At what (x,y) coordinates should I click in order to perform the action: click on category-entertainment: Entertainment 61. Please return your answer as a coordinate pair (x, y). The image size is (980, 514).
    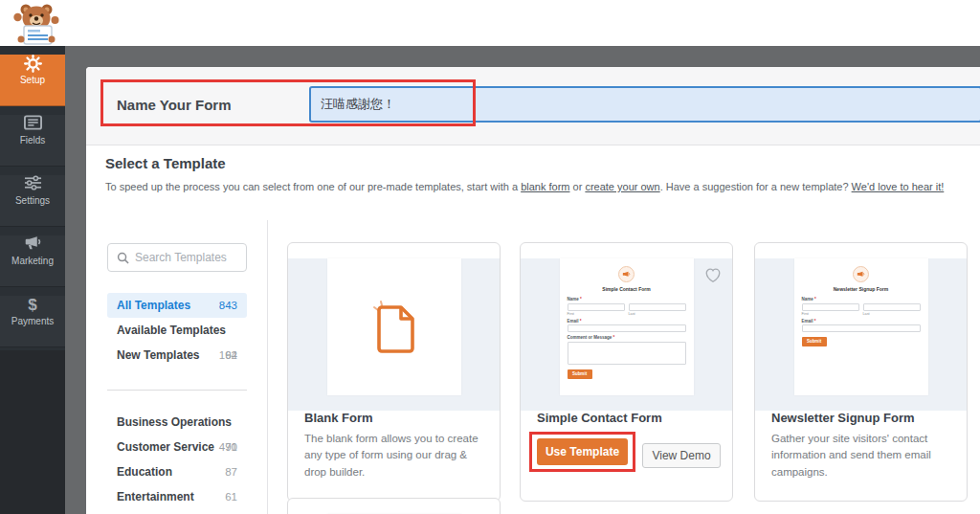
    Looking at the image, I should click on (177, 497).